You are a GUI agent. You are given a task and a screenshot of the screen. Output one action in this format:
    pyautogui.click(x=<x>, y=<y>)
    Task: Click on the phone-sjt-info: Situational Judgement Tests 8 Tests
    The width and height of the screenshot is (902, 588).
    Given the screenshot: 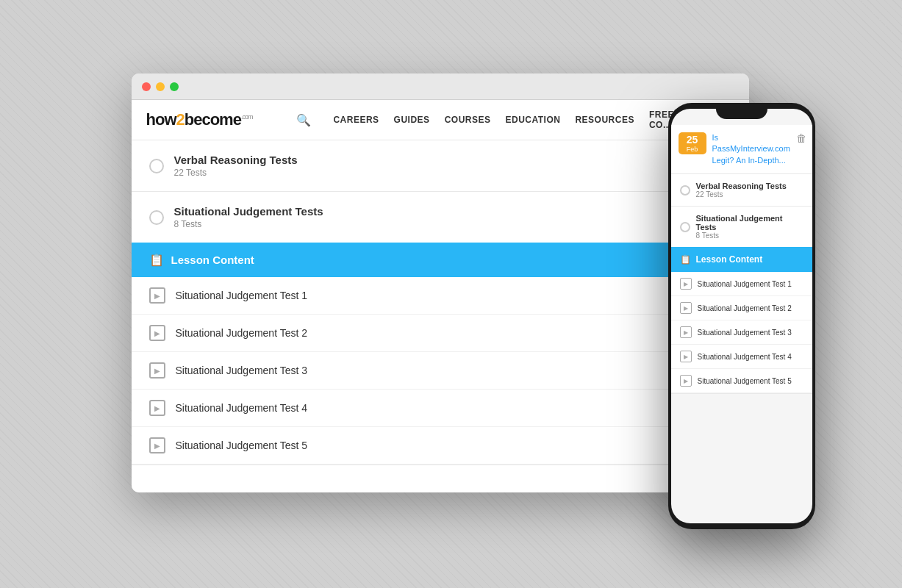 What is the action you would take?
    pyautogui.click(x=750, y=226)
    